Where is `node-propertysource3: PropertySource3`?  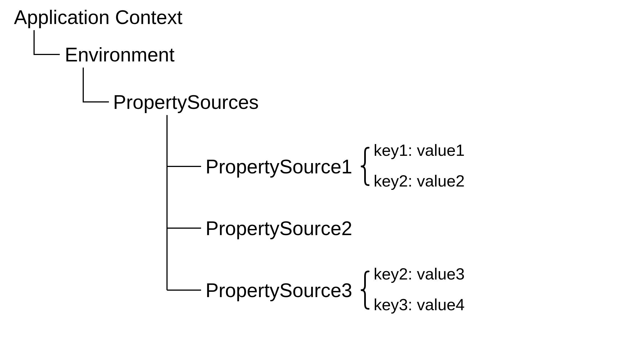
node-propertysource3: PropertySource3 is located at coordinates (279, 290).